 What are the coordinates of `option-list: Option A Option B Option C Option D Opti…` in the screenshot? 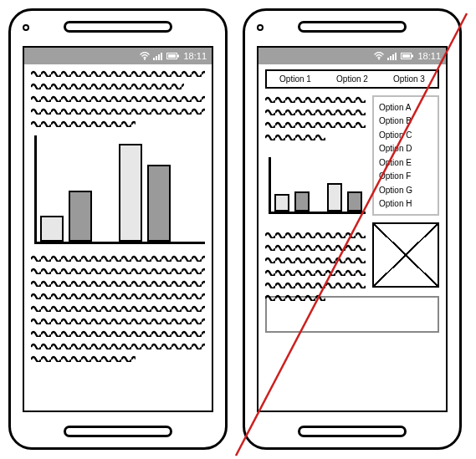 It's located at (406, 156).